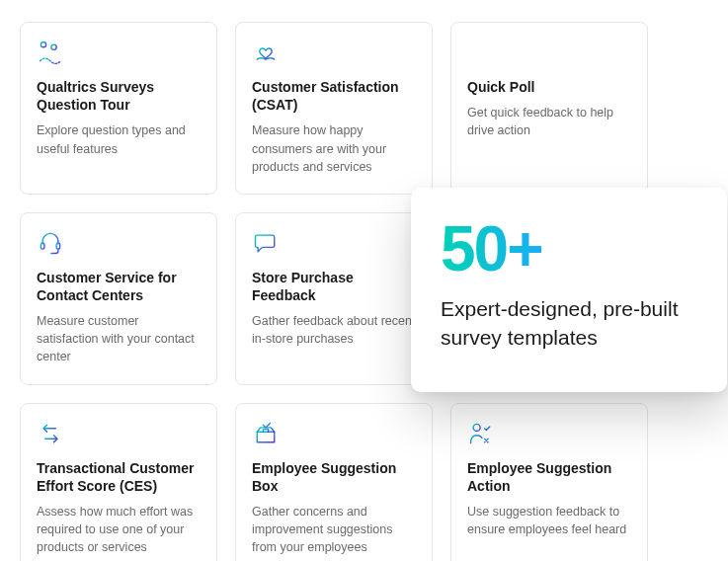 This screenshot has width=728, height=561. I want to click on template-card-csat: Customer Satisfaction (CSAT) Measure how…, so click(334, 109).